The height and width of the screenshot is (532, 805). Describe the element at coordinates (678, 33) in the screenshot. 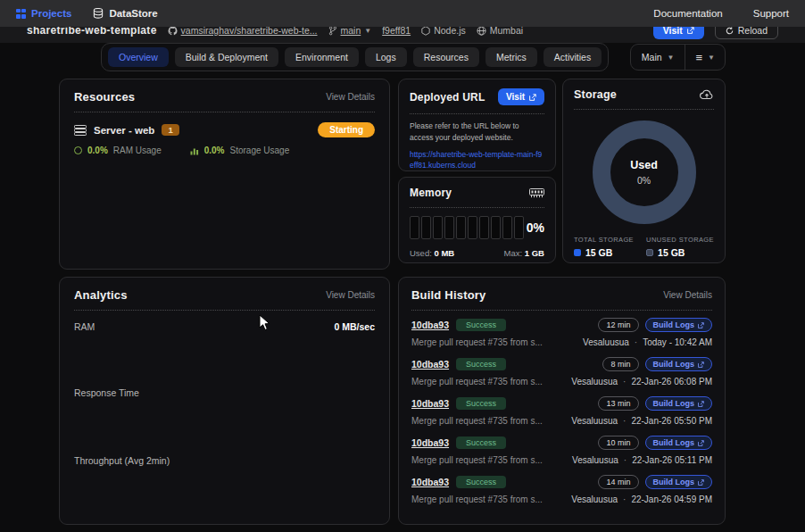

I see `visit-button: Visit` at that location.